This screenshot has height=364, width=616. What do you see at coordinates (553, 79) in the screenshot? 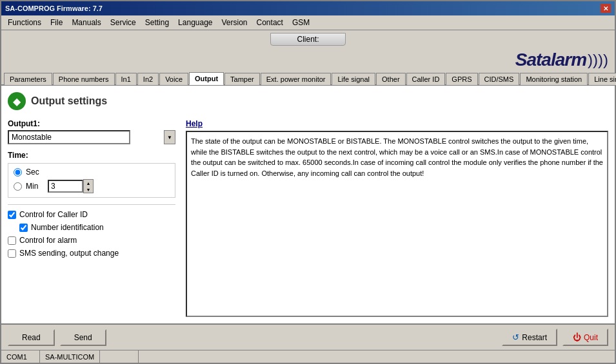
I see `tab-monitoring: Monitoring station` at bounding box center [553, 79].